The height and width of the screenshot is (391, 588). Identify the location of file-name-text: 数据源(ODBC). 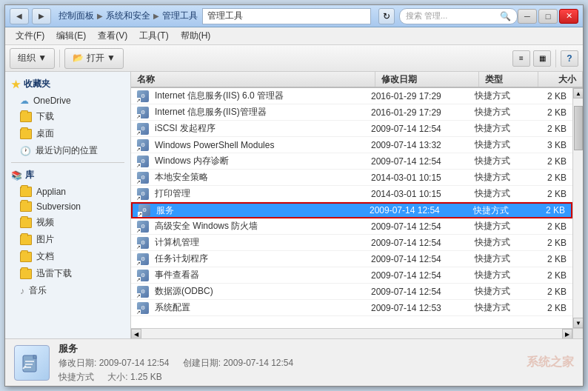
(184, 292).